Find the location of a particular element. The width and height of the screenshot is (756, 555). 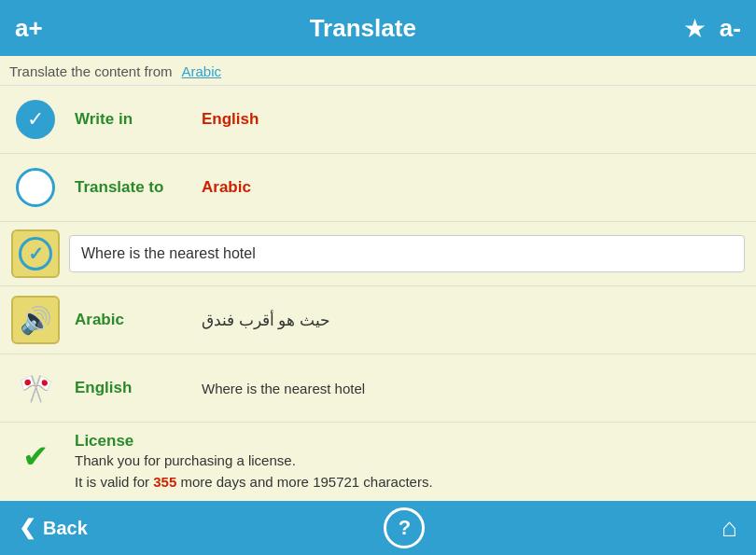

arabic-result-row: 🔊 Arabic حيث هو أقرب فندق is located at coordinates (378, 321).